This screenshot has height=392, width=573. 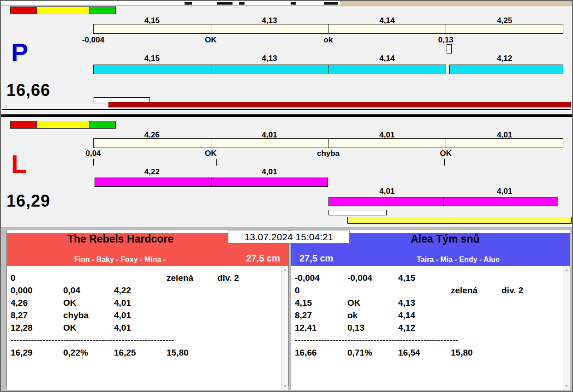 What do you see at coordinates (63, 10) in the screenshot?
I see `start-lights-p` at bounding box center [63, 10].